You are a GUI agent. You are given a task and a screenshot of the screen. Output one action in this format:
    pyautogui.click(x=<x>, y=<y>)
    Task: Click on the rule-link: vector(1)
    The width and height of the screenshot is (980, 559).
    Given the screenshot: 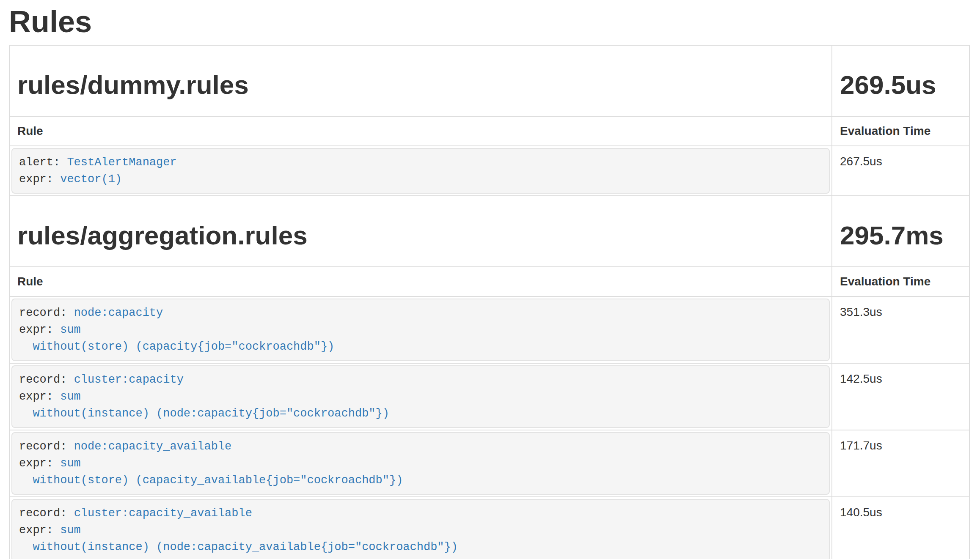 What is the action you would take?
    pyautogui.click(x=91, y=179)
    